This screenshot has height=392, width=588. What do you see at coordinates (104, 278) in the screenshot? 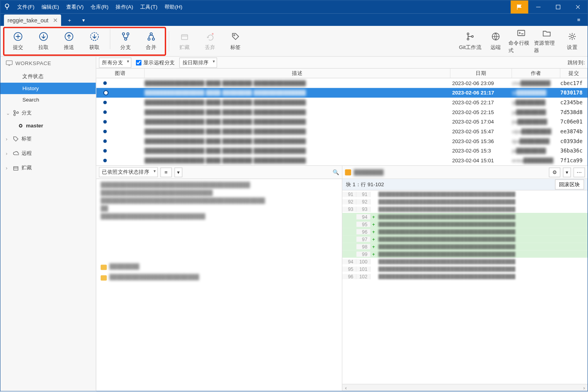
I see `folder-icon` at bounding box center [104, 278].